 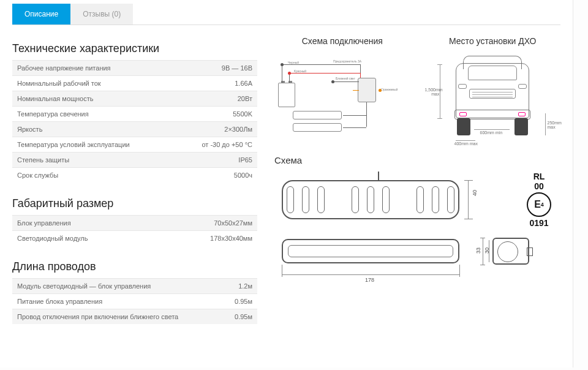 What do you see at coordinates (135, 69) in the screenshot?
I see `tech-row: Рабочее напряжение питания9В — 16В` at bounding box center [135, 69].